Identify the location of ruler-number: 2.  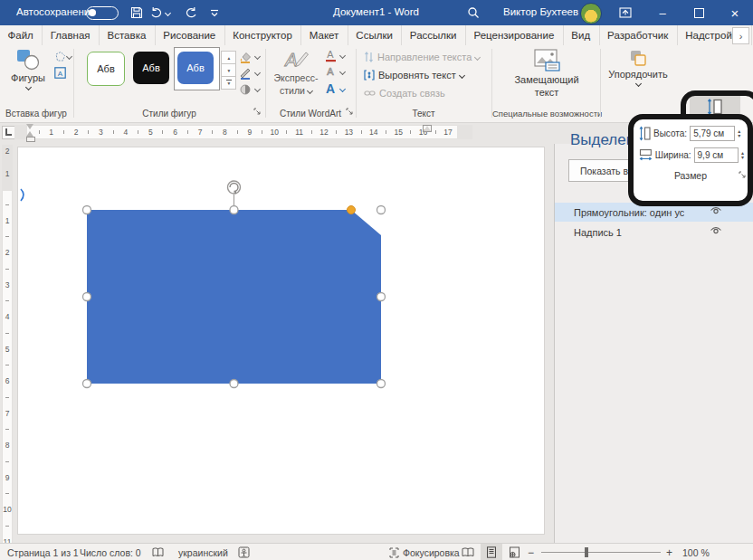
(76, 132).